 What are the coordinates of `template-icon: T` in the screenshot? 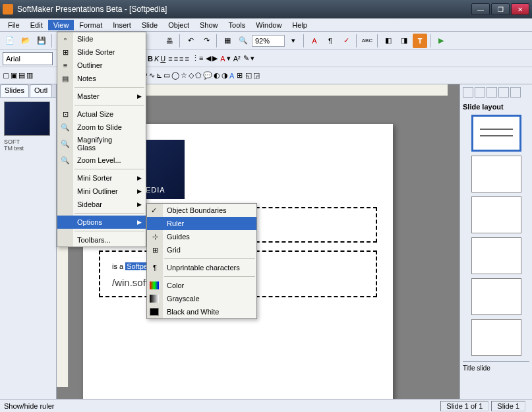 It's located at (420, 41).